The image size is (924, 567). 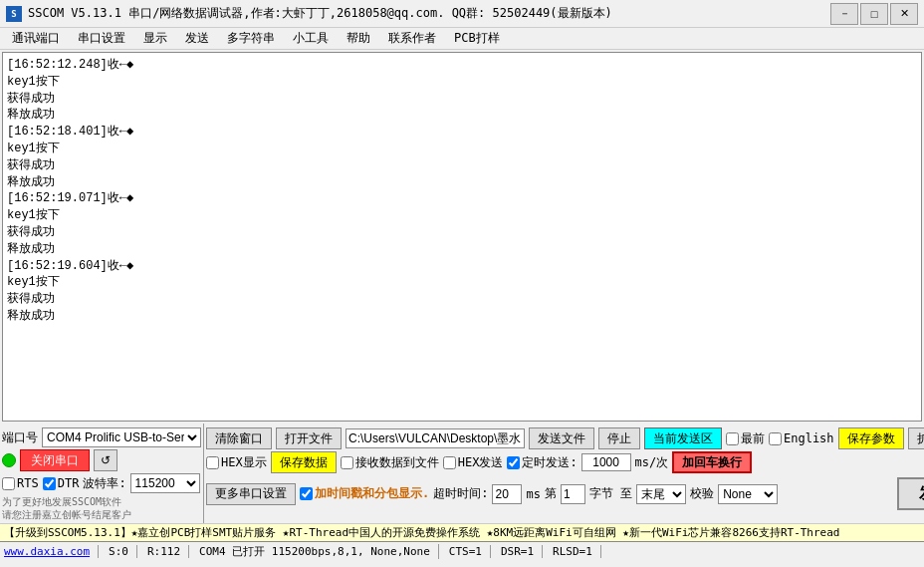 I want to click on send-file-button: 发送文件, so click(x=562, y=438).